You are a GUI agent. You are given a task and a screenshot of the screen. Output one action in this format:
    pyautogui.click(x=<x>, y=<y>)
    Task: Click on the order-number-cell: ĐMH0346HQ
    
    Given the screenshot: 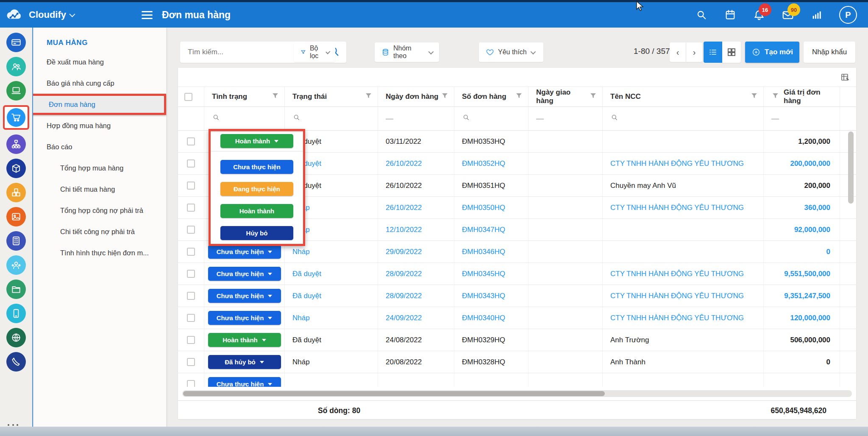 What is the action you would take?
    pyautogui.click(x=492, y=252)
    